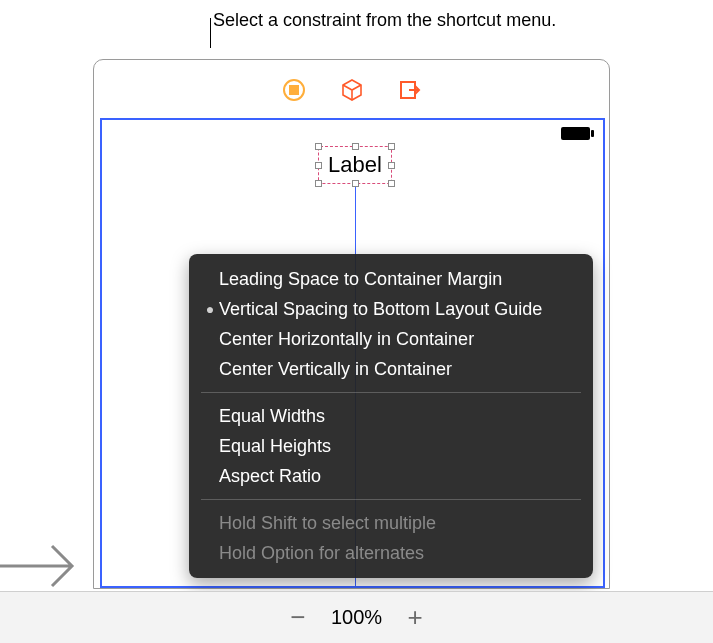 Image resolution: width=713 pixels, height=643 pixels. I want to click on zoom-level: 100%, so click(356, 618).